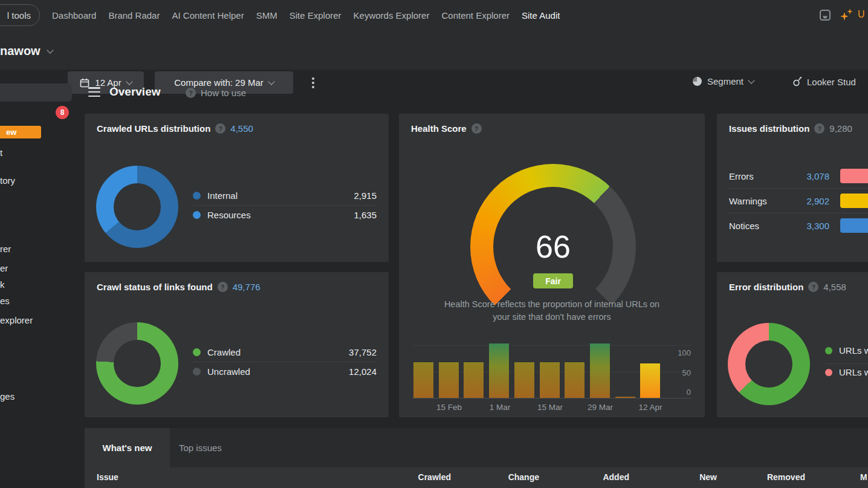 The width and height of the screenshot is (868, 488). Describe the element at coordinates (835, 287) in the screenshot. I see `error-dist-total: 4,558` at that location.